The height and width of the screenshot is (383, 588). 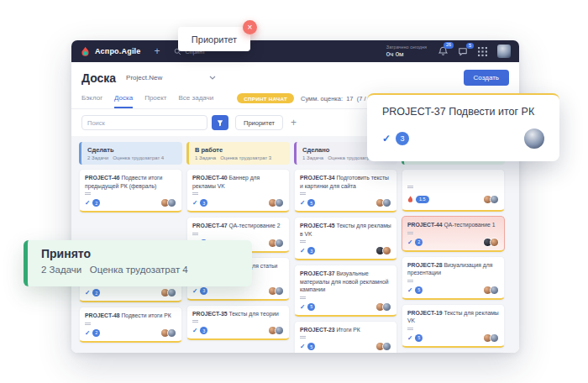 I want to click on task-card: PROJECT-40 Баннер для рекламы VK ✓ 3, so click(x=239, y=191).